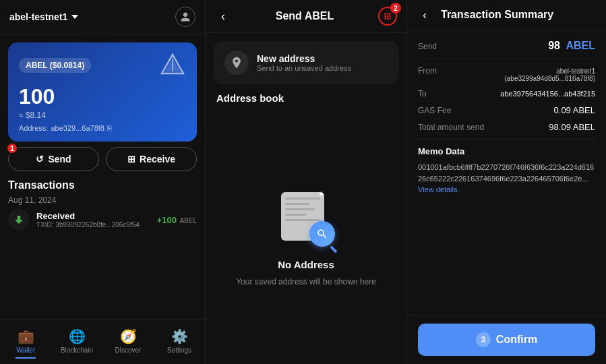  I want to click on blockchain-icon: 🌐, so click(77, 336).